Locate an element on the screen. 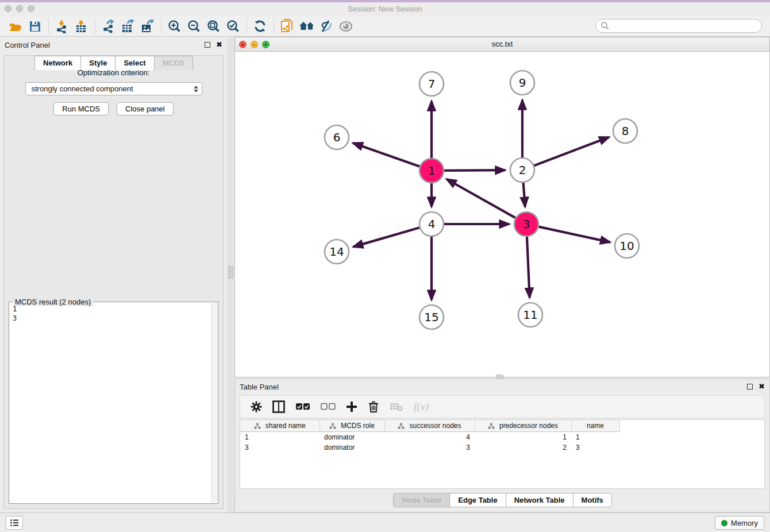  tab-motifs: Motifs is located at coordinates (592, 500).